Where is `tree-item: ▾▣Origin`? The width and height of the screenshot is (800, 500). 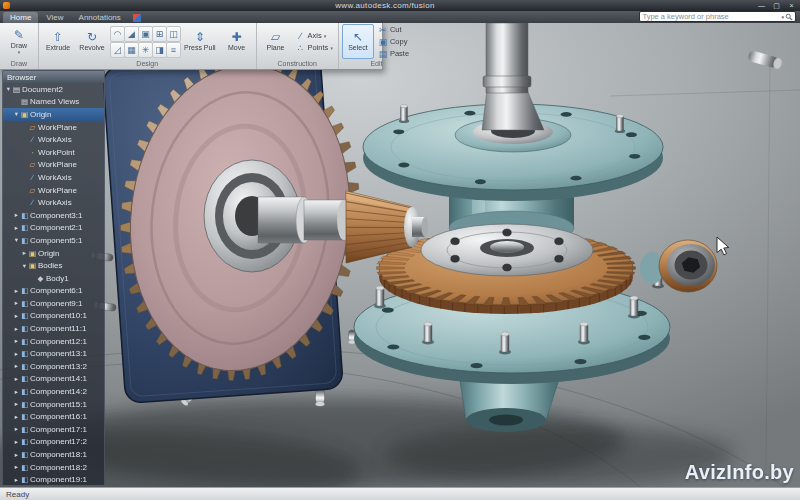
tree-item: ▾▣Origin is located at coordinates (54, 114).